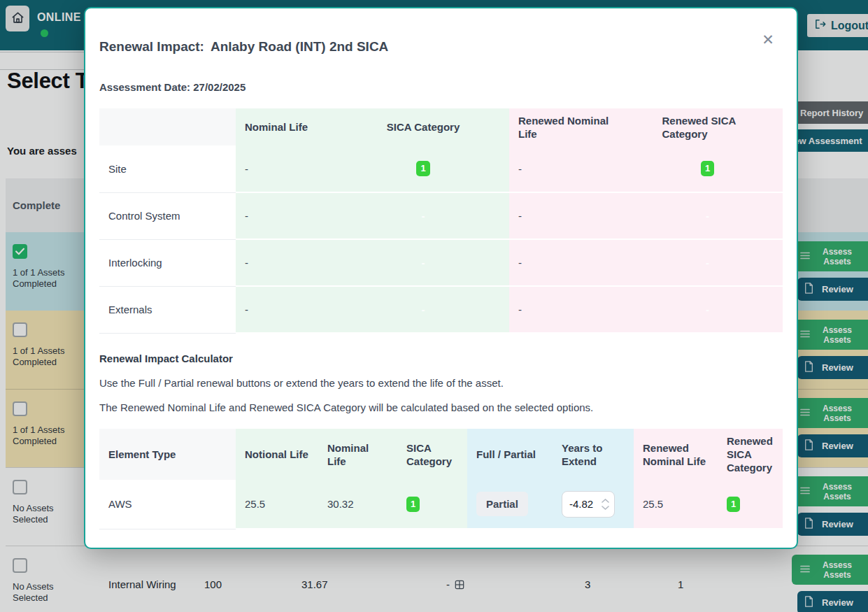 This screenshot has width=868, height=612. I want to click on summary-row: Externals----, so click(441, 309).